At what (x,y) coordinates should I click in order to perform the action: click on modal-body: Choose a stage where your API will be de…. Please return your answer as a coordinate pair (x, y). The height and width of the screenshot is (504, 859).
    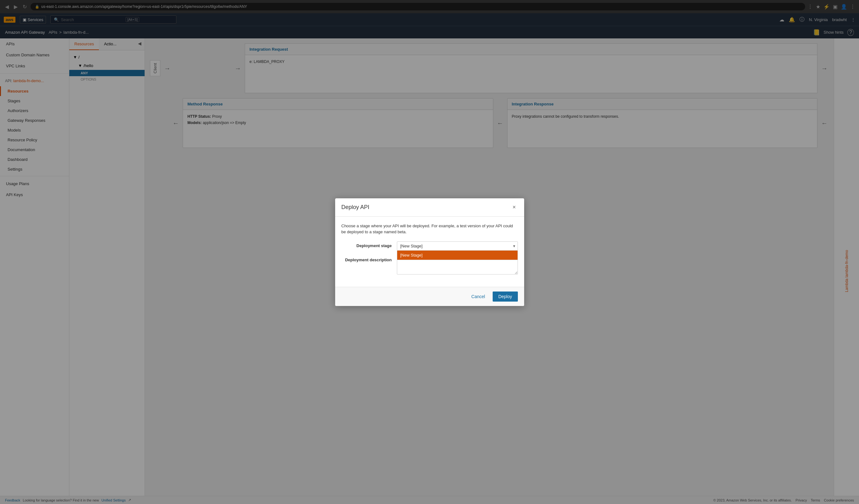
    Looking at the image, I should click on (430, 252).